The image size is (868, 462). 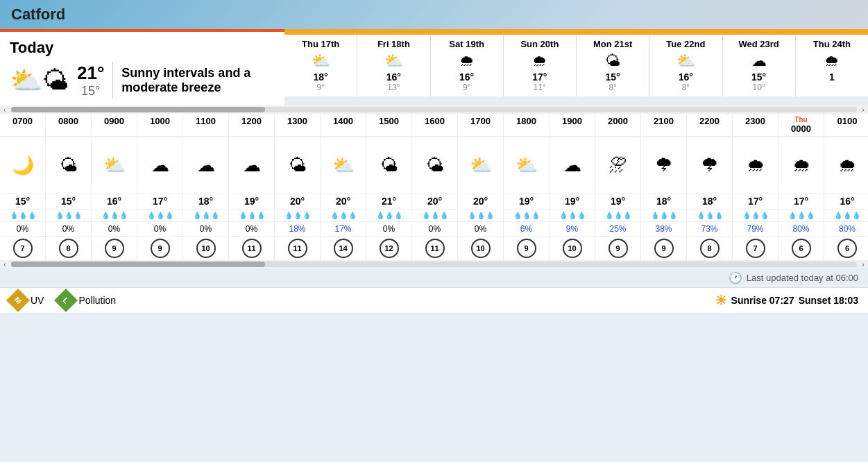 What do you see at coordinates (114, 165) in the screenshot?
I see `hour-icon-2: ⛅` at bounding box center [114, 165].